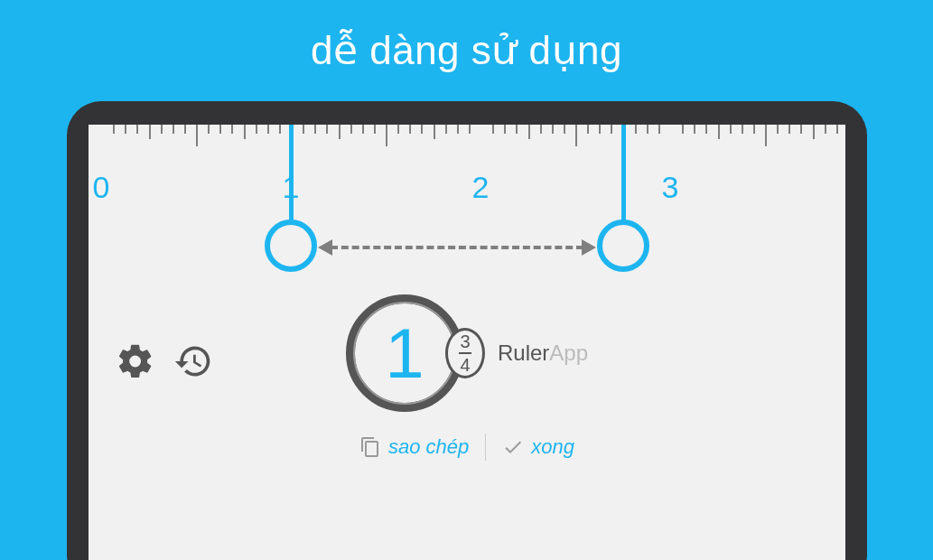 Image resolution: width=933 pixels, height=560 pixels. I want to click on app-brand: RulerApp, so click(543, 353).